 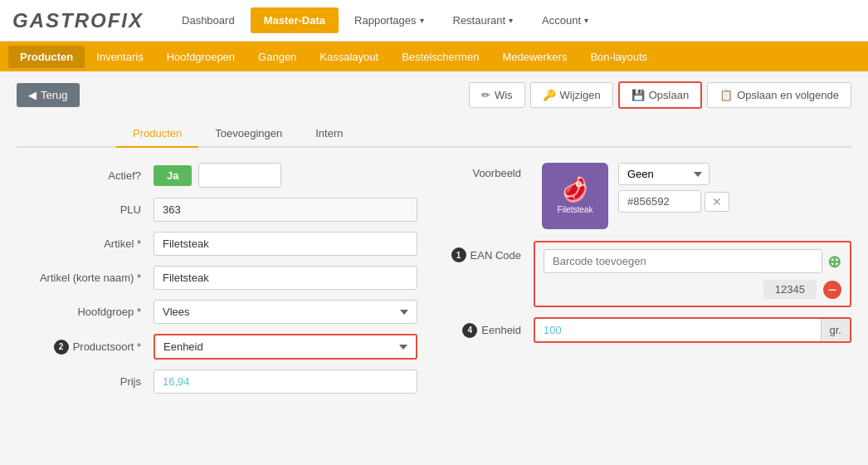 What do you see at coordinates (726, 95) in the screenshot?
I see `save-next-icon: 📋` at bounding box center [726, 95].